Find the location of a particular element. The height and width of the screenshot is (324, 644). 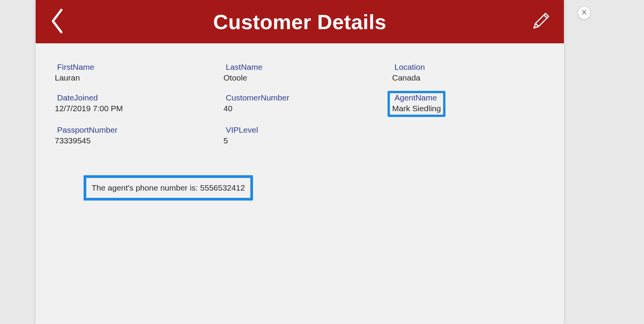

field-label: FirstName is located at coordinates (139, 67).